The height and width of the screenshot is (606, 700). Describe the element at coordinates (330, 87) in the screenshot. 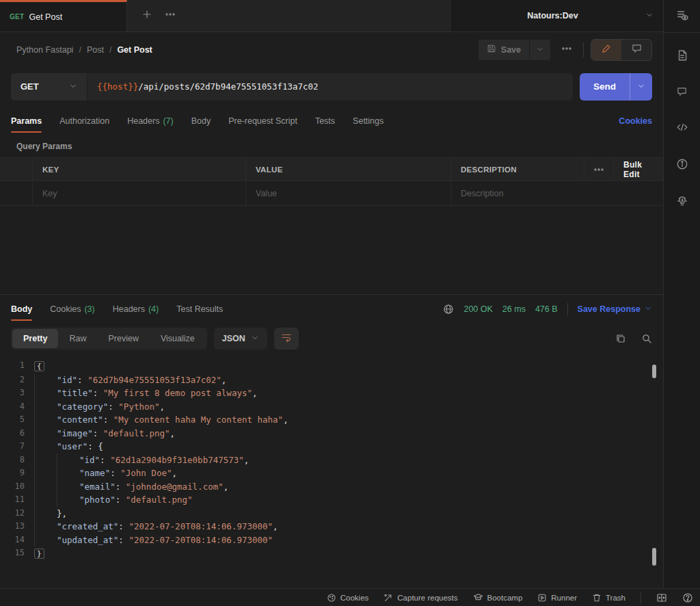

I see `url-input: {{host}}/api/posts/62d7b94e75551053f13a7…` at that location.